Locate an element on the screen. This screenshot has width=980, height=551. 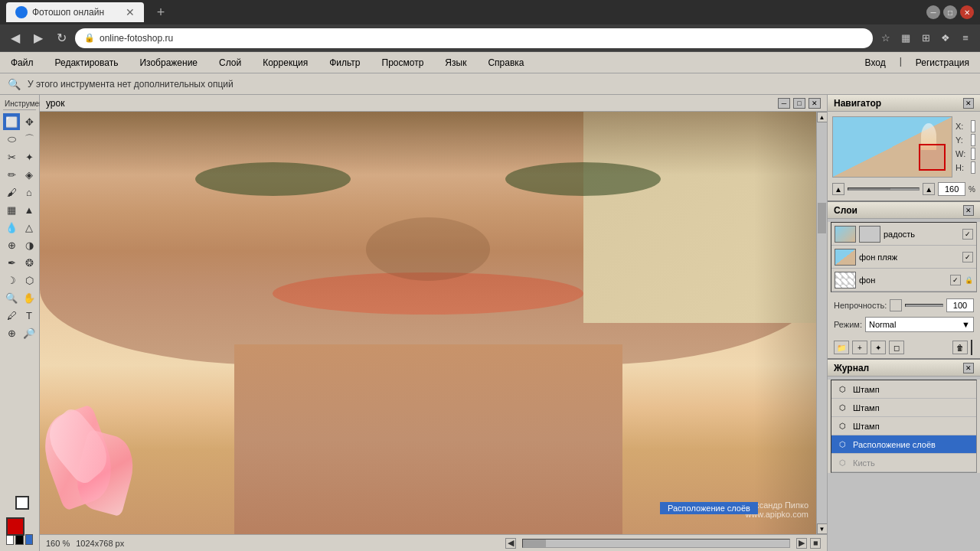
menu-edit: Редактировать is located at coordinates (87, 63).